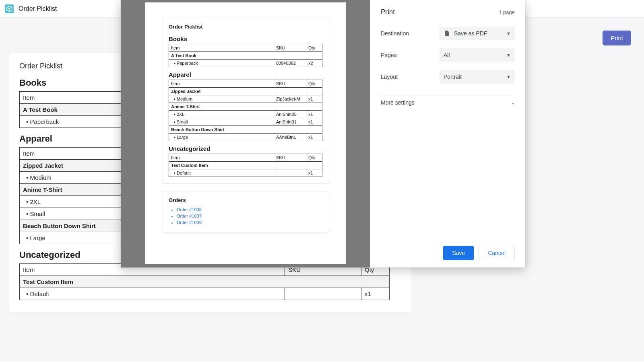  I want to click on product-row: A Test Book, so click(246, 56).